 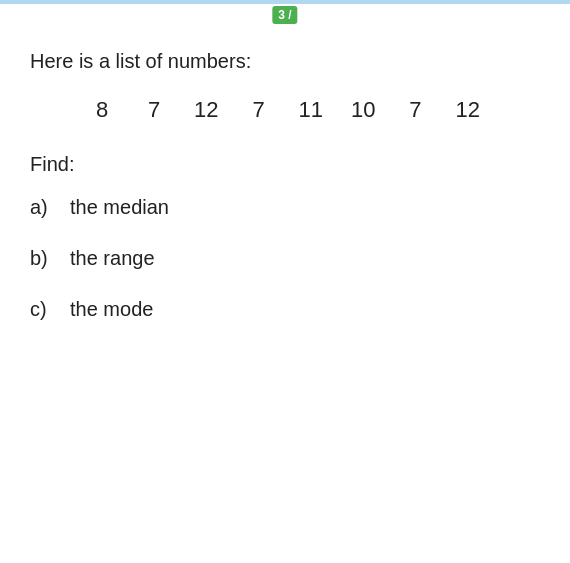 What do you see at coordinates (284, 15) in the screenshot?
I see `page-badge: 3 /` at bounding box center [284, 15].